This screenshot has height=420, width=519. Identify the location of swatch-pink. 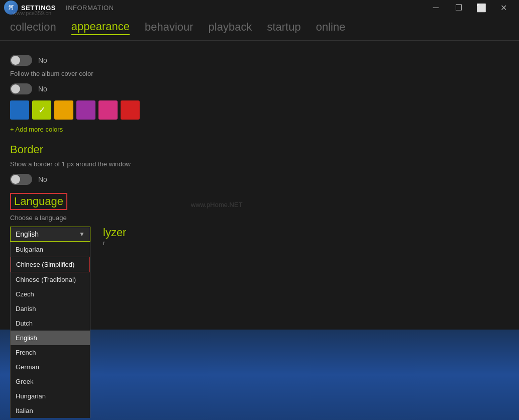
(108, 110).